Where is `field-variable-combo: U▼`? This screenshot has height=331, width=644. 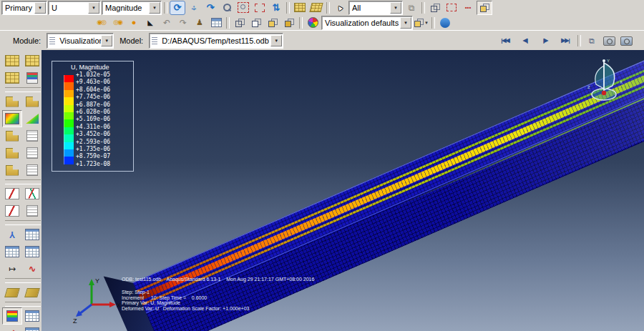 field-variable-combo: U▼ is located at coordinates (74, 8).